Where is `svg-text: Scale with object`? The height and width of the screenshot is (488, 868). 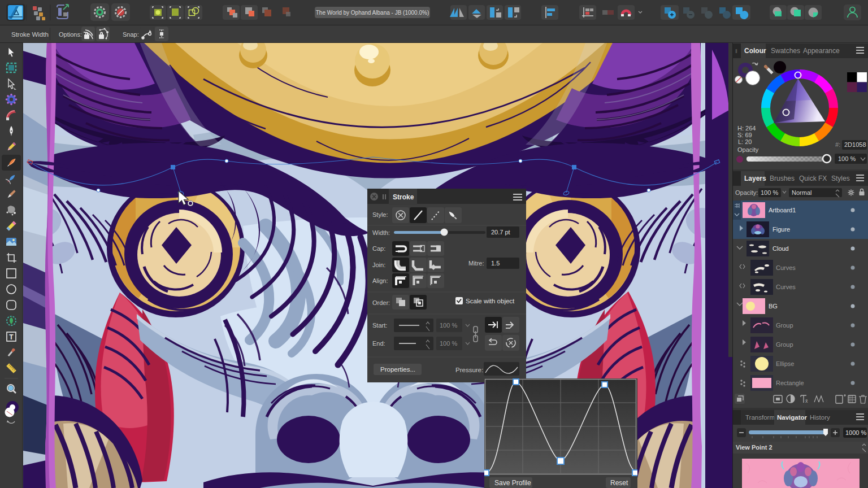
svg-text: Scale with object is located at coordinates (491, 301).